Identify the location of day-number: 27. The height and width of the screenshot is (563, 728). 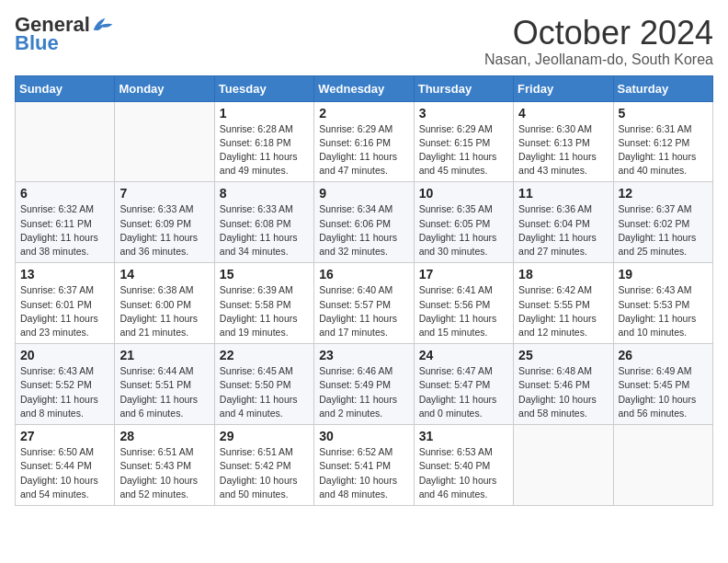
(64, 436).